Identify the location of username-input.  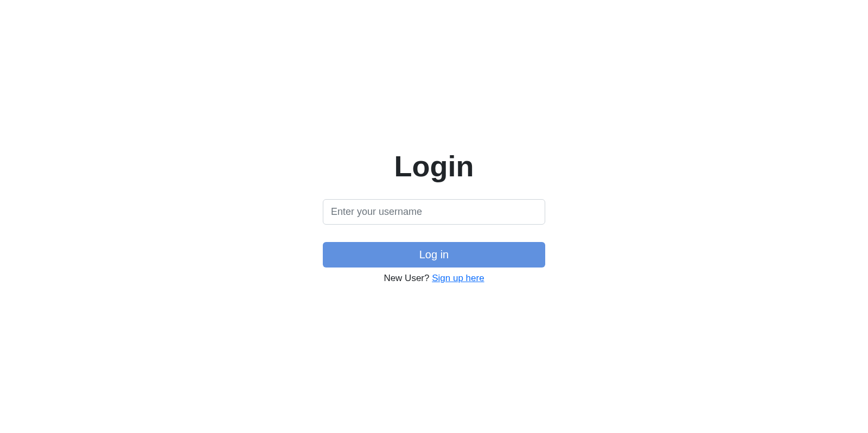
(434, 212).